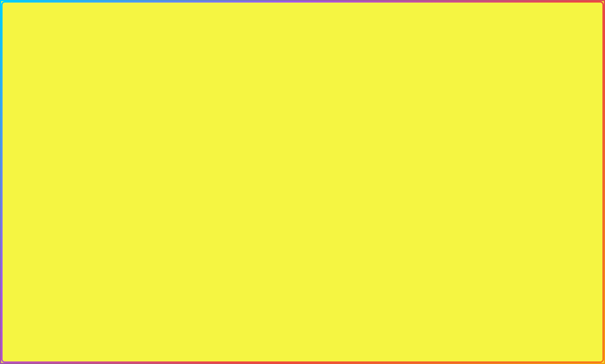 The image size is (605, 364). What do you see at coordinates (68, 308) in the screenshot?
I see `discord-card-ship-3: △ #ship 🤖 Rachel S. a small victory but …` at bounding box center [68, 308].